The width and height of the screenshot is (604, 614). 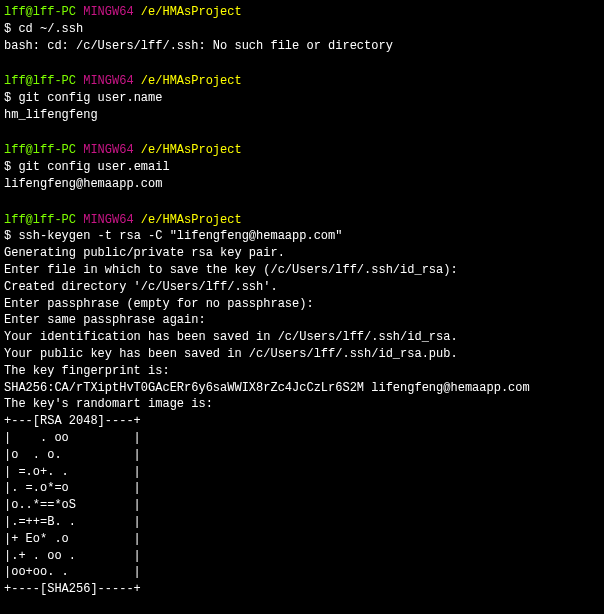 What do you see at coordinates (302, 422) in the screenshot?
I see `randomart-line: +---[RSA 2048]----+` at bounding box center [302, 422].